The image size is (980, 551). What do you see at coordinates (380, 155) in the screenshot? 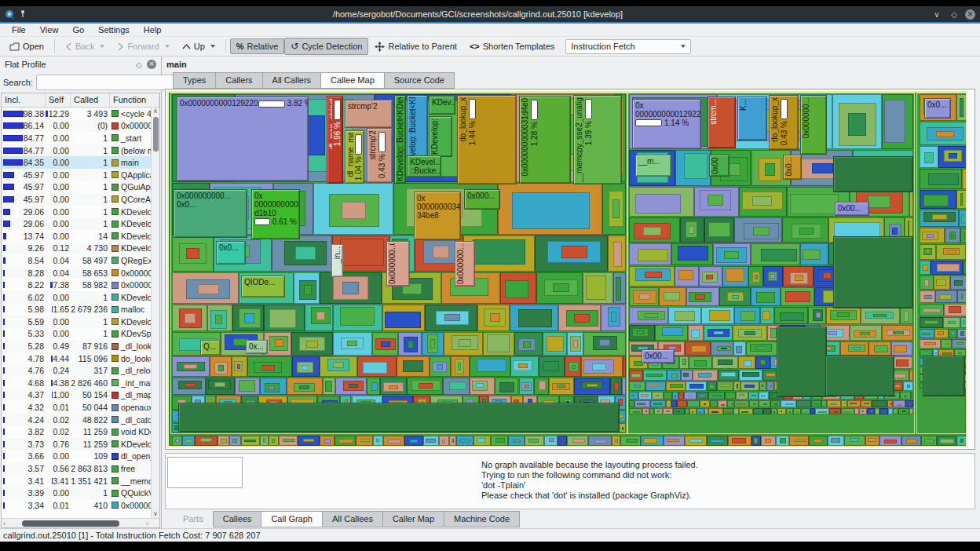
I see `treemap-box: strcmp'20.43 %` at bounding box center [380, 155].